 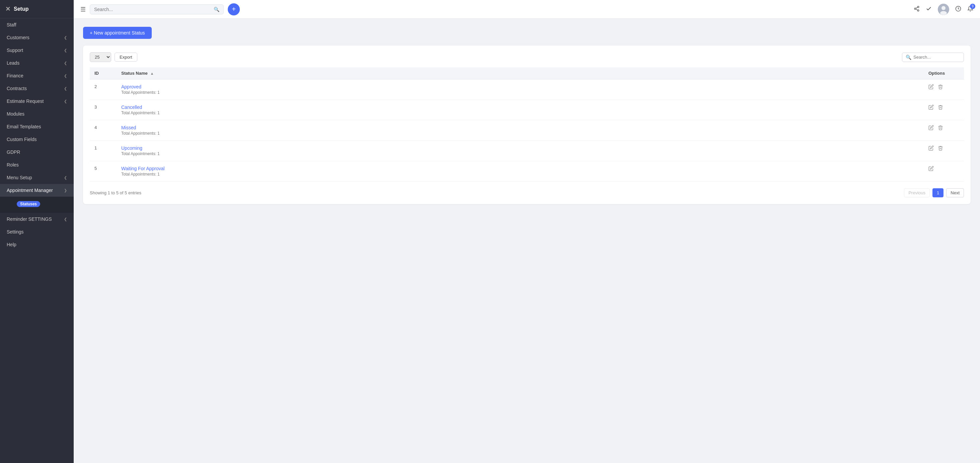 What do you see at coordinates (520, 130) in the screenshot?
I see `cell-status-name: MissedTotal Appointments: 1` at bounding box center [520, 130].